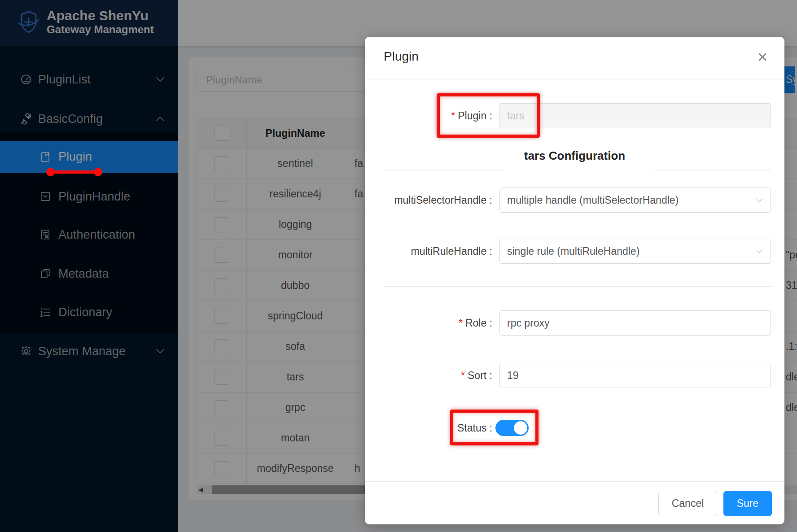  What do you see at coordinates (74, 172) in the screenshot?
I see `annotation-underline-plugin` at bounding box center [74, 172].